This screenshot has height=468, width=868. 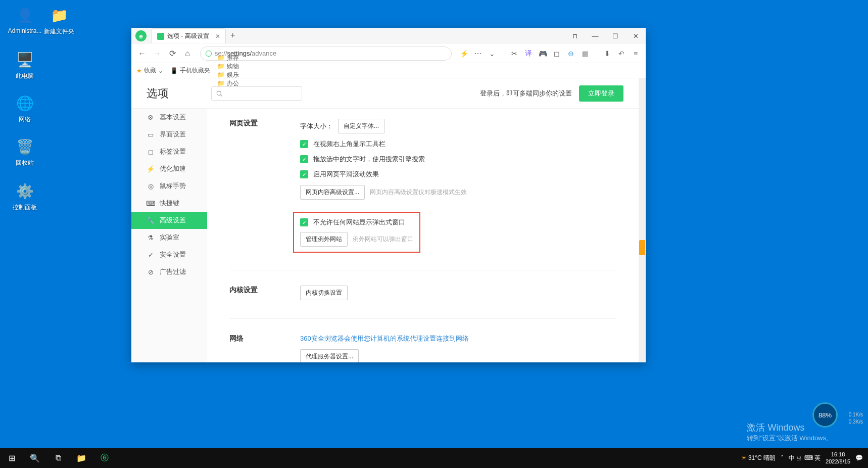 I want to click on scrollbar, so click(x=642, y=220).